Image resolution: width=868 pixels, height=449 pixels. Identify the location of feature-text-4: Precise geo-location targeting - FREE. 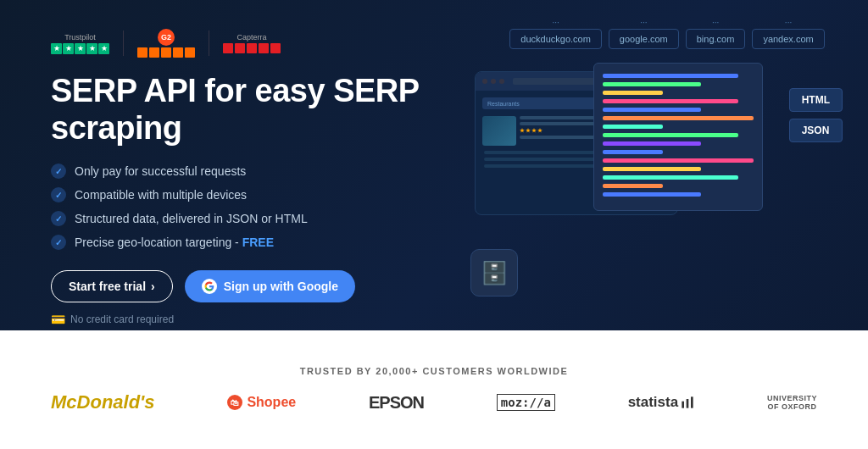
(175, 242).